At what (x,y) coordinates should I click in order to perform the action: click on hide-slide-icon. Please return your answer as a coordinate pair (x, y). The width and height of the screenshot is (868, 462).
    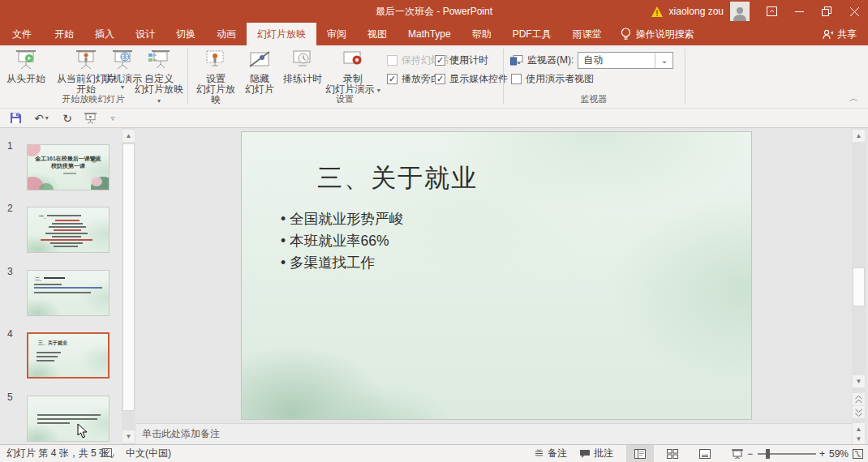
    Looking at the image, I should click on (260, 60).